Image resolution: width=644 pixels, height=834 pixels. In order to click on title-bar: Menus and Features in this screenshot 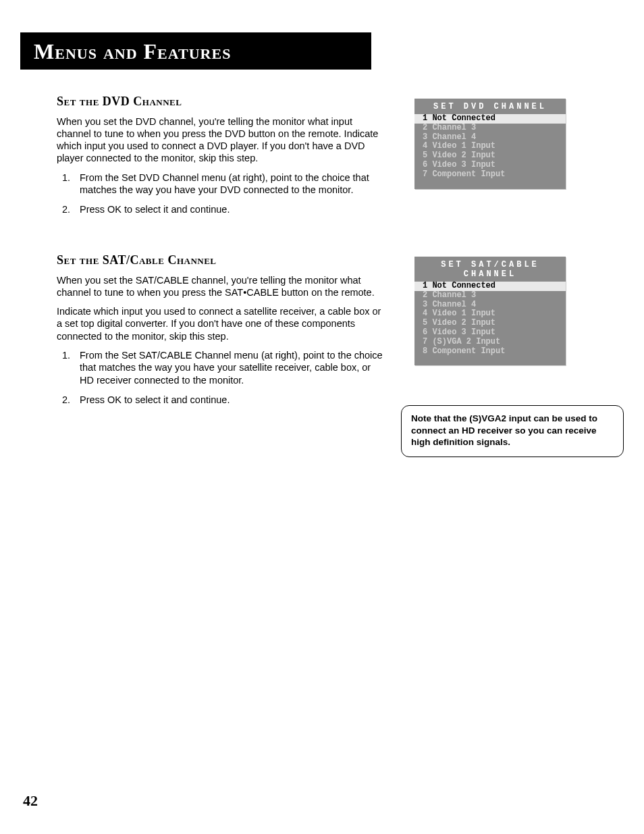, I will do `click(196, 51)`.